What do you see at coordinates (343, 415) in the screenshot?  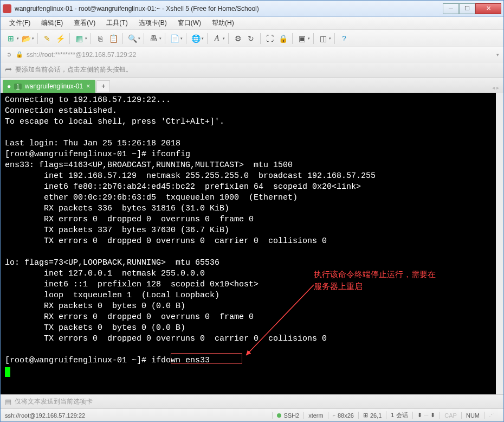 I see `status-size: ⌐ 88x26` at bounding box center [343, 415].